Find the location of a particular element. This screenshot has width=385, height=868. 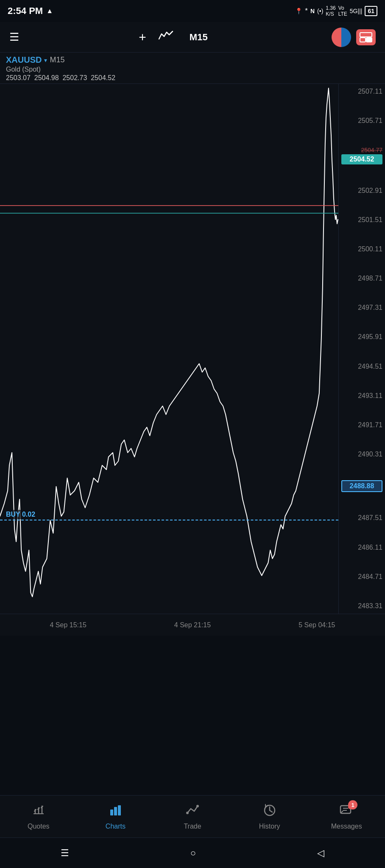

chart-header: XAUUSD ▾ M15 Gold (Spot) 2503.07 2504.98… is located at coordinates (192, 68).